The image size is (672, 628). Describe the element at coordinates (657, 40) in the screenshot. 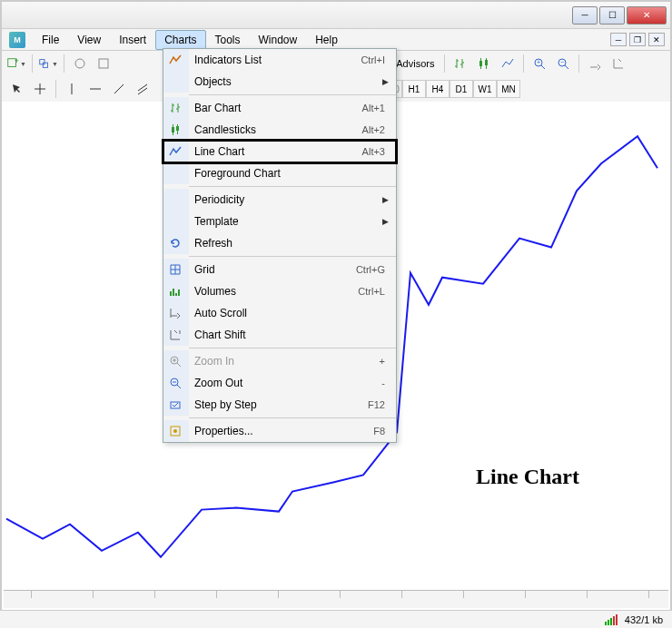

I see `mdi-close-button: ✕` at that location.